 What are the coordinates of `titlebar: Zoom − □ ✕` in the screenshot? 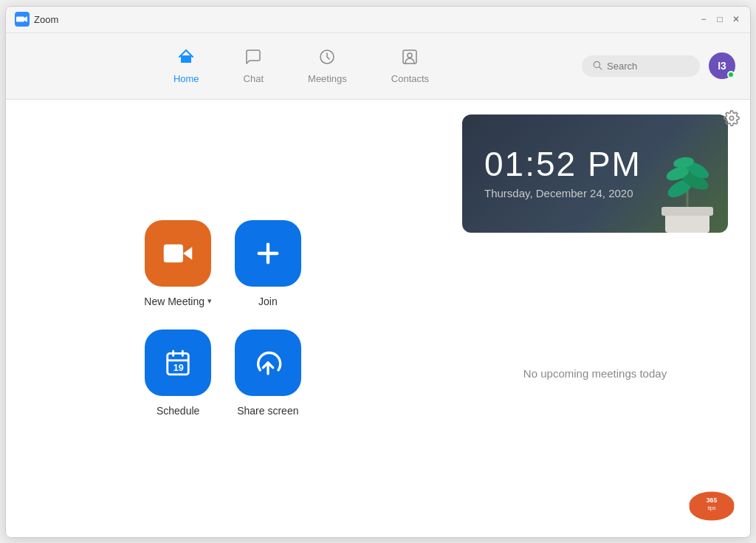 It's located at (378, 20).